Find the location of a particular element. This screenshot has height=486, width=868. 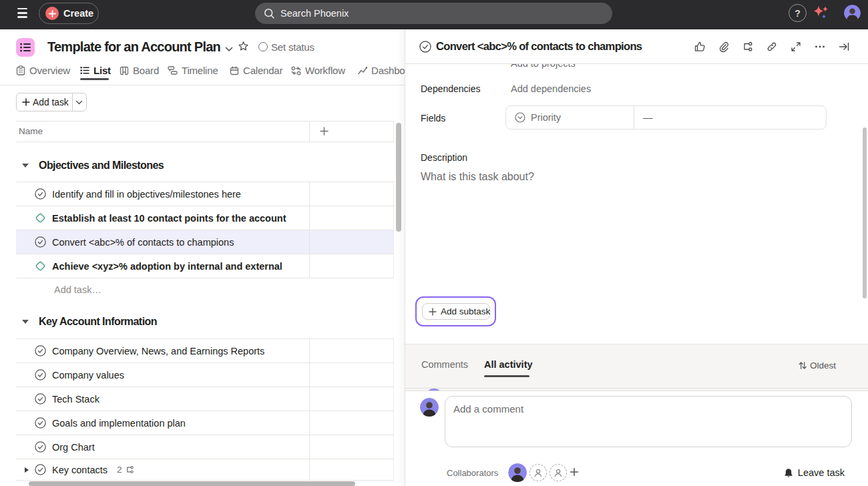

tab-label: Board is located at coordinates (146, 71).